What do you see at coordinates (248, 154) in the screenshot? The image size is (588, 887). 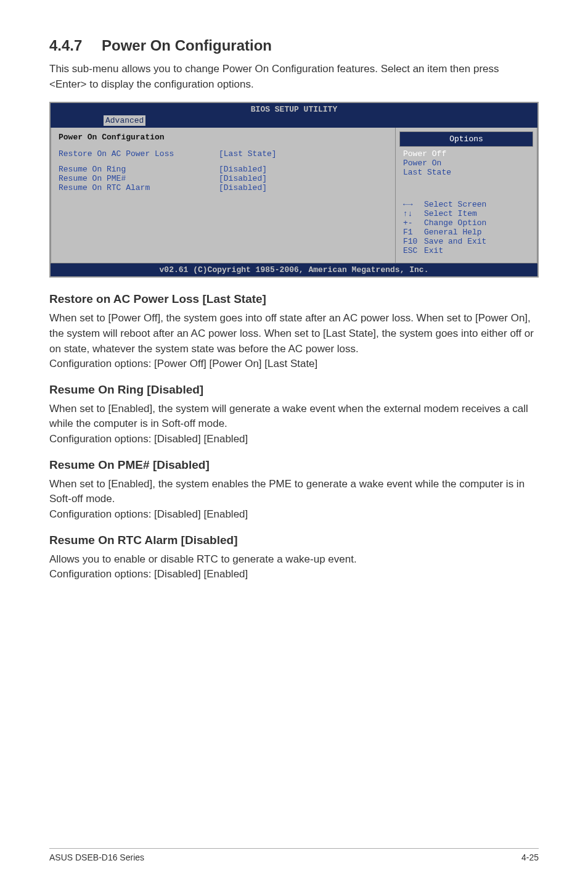 I see `bios-row-value: [Last State]` at bounding box center [248, 154].